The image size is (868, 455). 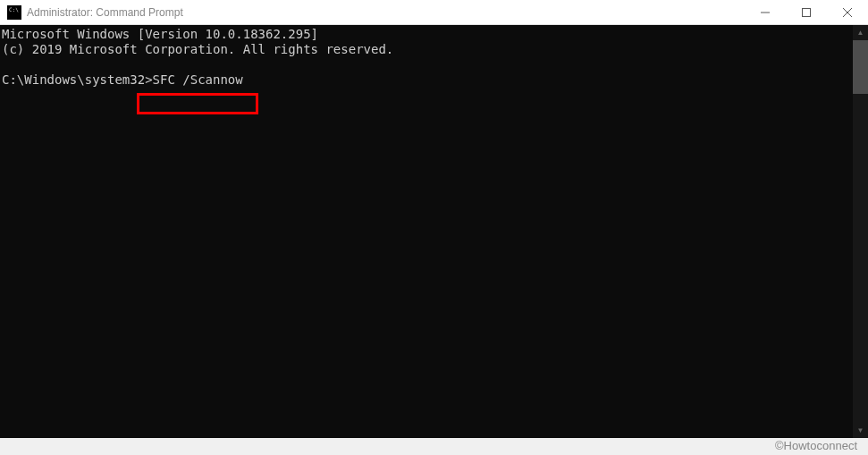 I want to click on cmd-icon: C:\, so click(x=14, y=13).